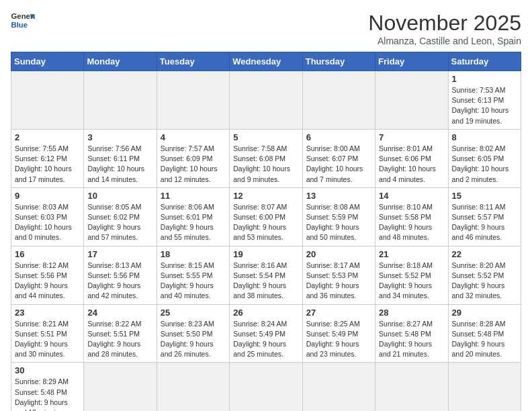  What do you see at coordinates (47, 371) in the screenshot?
I see `day-number: 30` at bounding box center [47, 371].